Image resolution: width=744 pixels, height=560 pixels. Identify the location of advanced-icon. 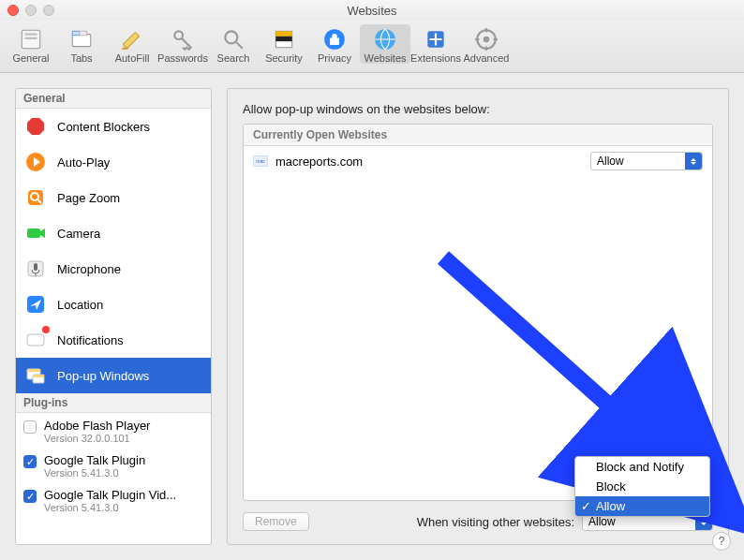
(486, 39).